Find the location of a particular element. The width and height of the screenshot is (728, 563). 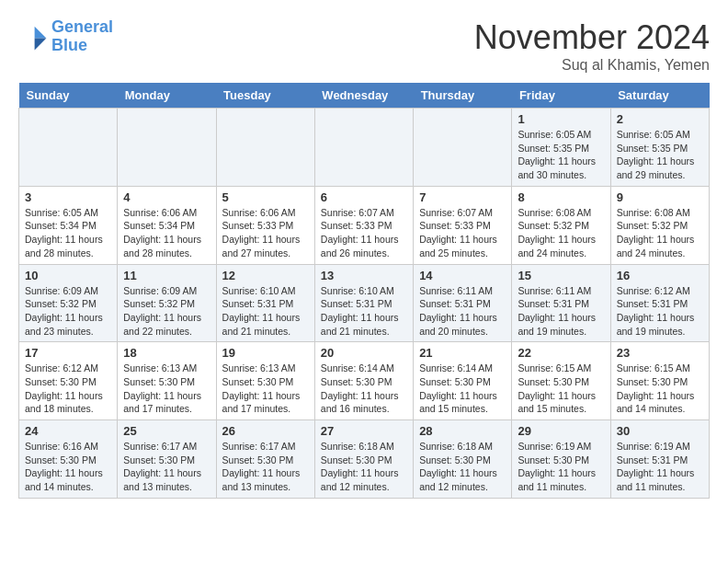

calendar-week-row: 1Sunrise: 6:05 AM Sunset: 5:35 PM Daylig… is located at coordinates (364, 147).